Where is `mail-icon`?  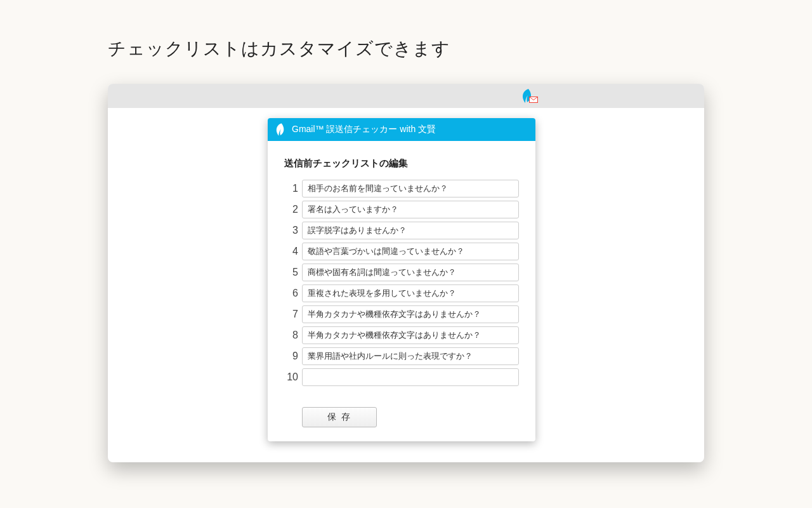
mail-icon is located at coordinates (534, 100).